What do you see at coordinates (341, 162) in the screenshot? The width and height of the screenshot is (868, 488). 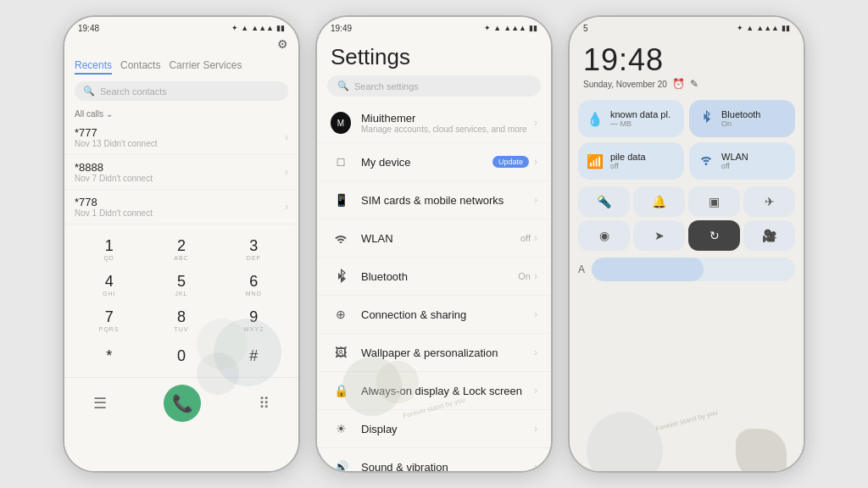 I see `mydevice-icon: □` at bounding box center [341, 162].